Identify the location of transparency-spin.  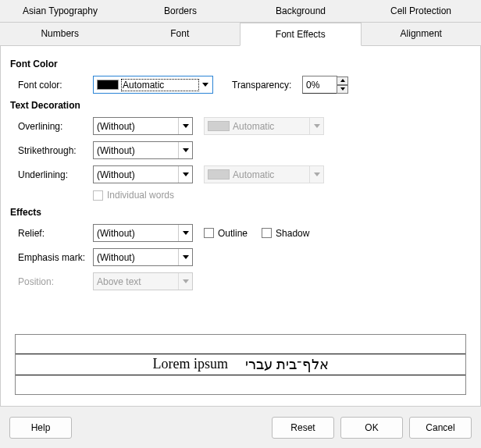
(325, 84).